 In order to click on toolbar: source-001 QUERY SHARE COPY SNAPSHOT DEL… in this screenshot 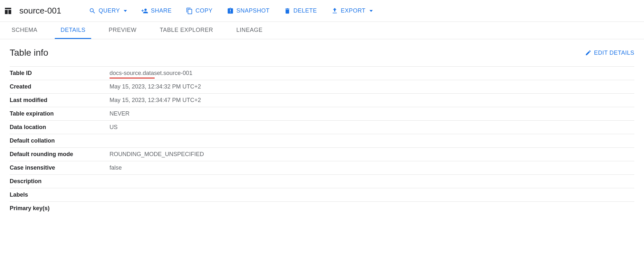, I will do `click(322, 11)`.